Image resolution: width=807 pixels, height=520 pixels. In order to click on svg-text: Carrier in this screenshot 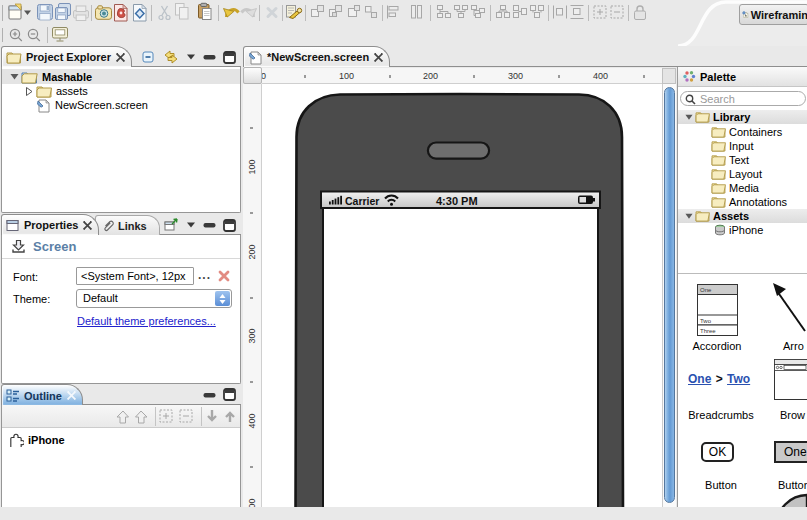, I will do `click(362, 201)`.